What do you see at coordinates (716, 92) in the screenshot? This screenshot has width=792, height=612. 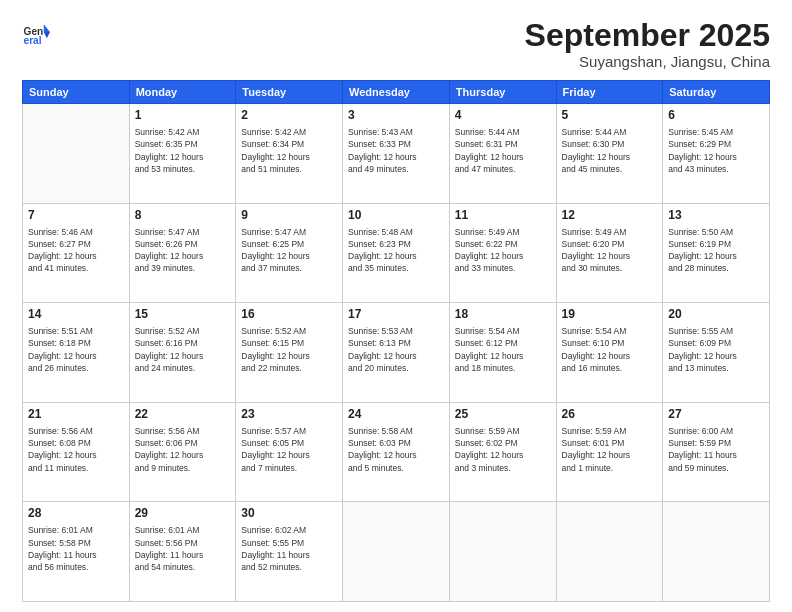 I see `weekday-header-saturday: Saturday` at bounding box center [716, 92].